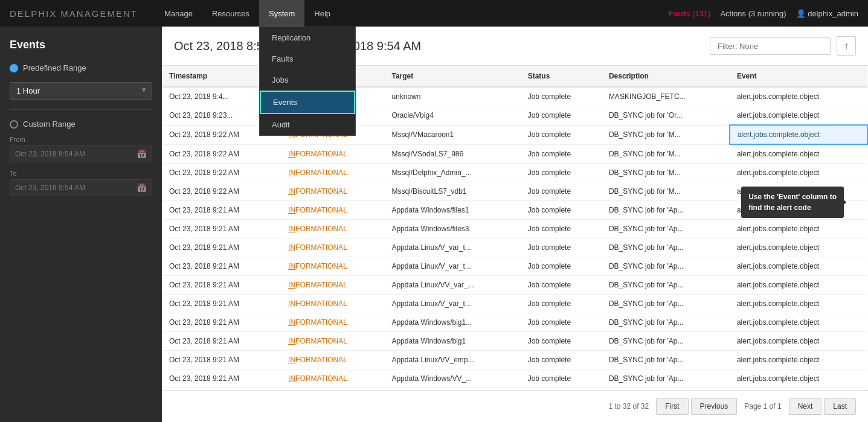 This screenshot has width=868, height=422. I want to click on user-icon: 👤, so click(801, 13).